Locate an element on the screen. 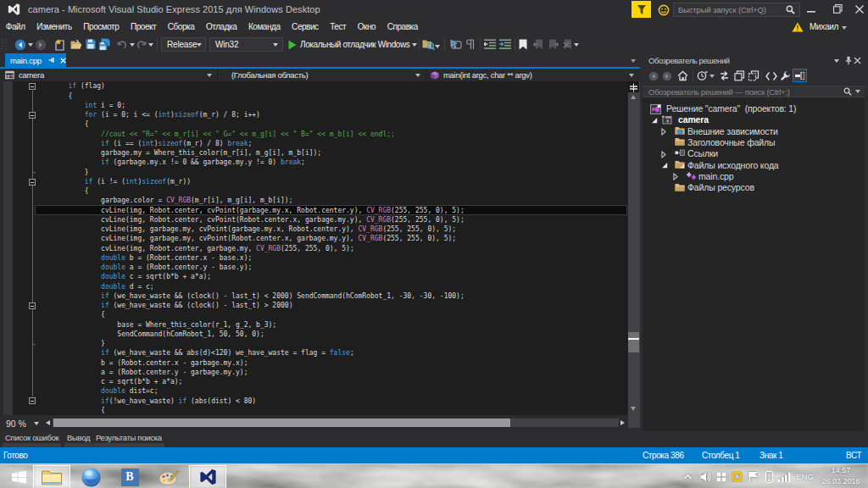  menu-debug: Отладка is located at coordinates (221, 27).